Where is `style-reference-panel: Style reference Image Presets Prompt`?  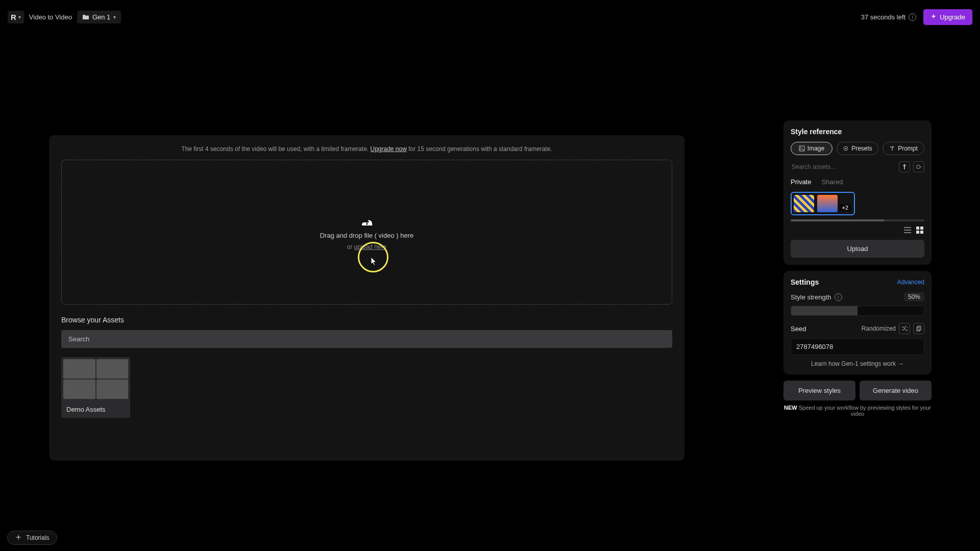
style-reference-panel: Style reference Image Presets Prompt is located at coordinates (857, 193).